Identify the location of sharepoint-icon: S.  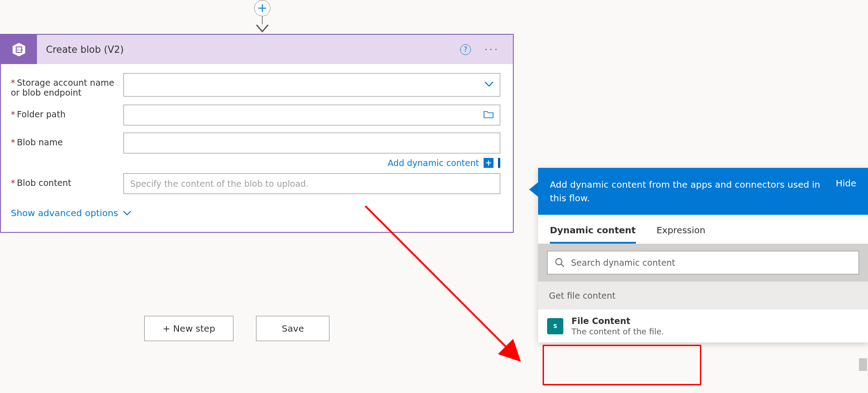
(555, 326).